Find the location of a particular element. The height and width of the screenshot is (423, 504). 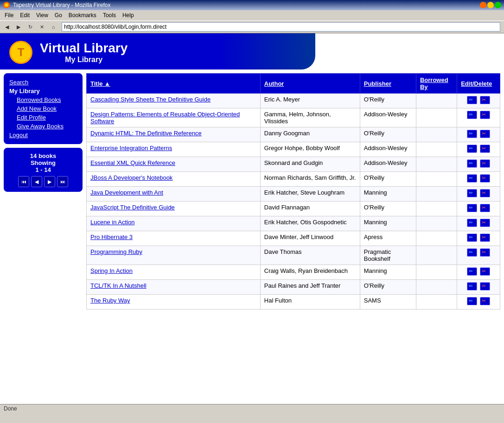

book-title-cell: TCL/TK In A Nutshell is located at coordinates (173, 287).